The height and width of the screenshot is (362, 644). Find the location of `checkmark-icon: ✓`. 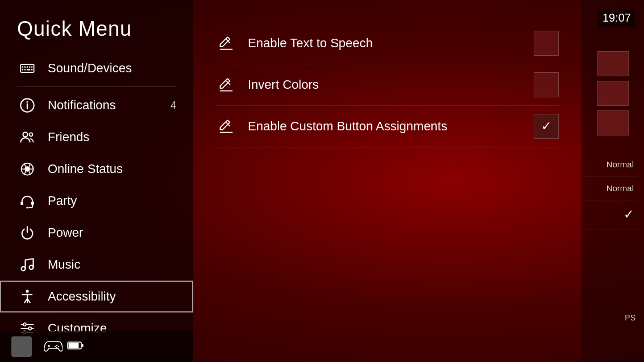

checkmark-icon: ✓ is located at coordinates (546, 126).